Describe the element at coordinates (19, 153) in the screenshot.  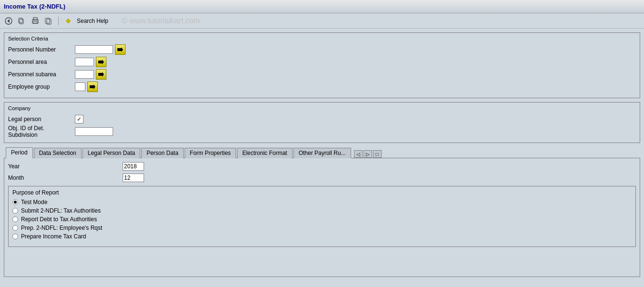
I see `tab-period: Period` at that location.